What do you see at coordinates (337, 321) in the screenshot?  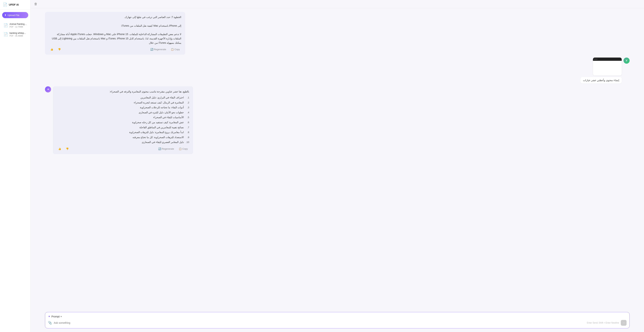 I see `input-area: ✦ Prompt ▾ 📎 Enter Send; Shift + Enter N…` at bounding box center [337, 321].